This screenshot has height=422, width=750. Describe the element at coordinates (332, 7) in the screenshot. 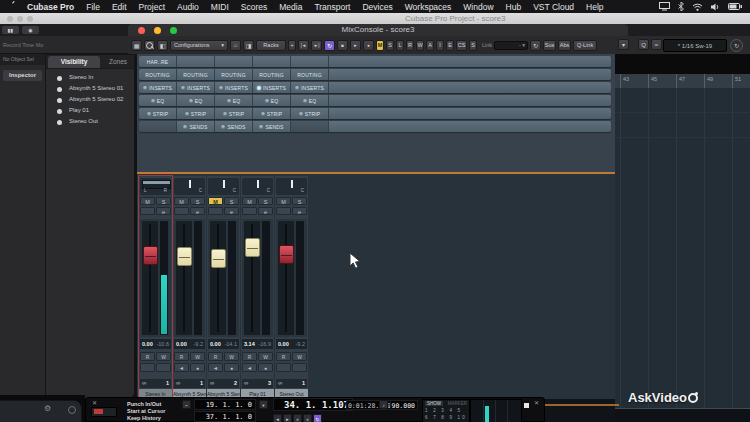

I see `menu-item-transport: Transport` at that location.